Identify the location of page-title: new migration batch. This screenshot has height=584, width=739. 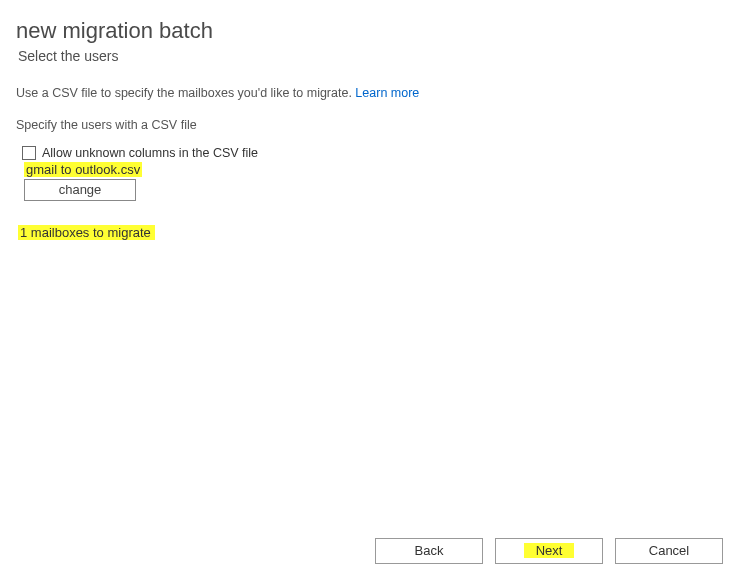
(370, 31).